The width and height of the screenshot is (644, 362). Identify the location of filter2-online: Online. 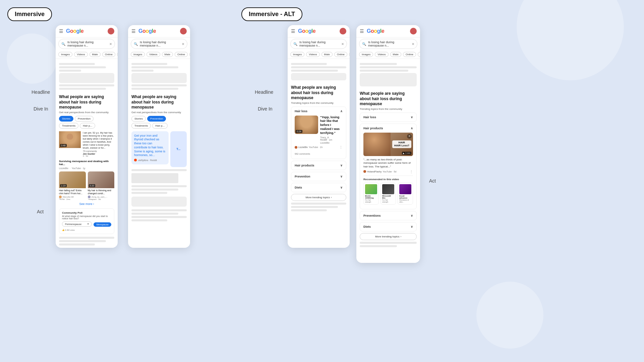
(181, 54).